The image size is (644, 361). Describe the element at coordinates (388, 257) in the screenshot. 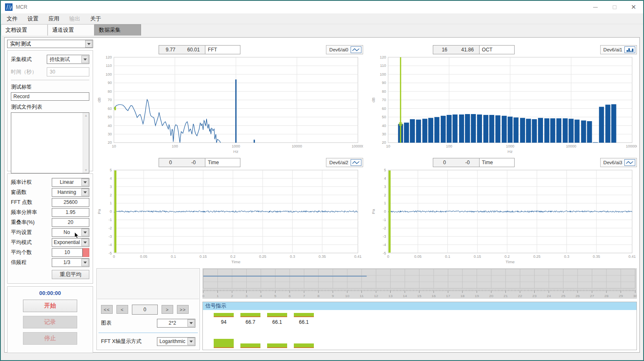

I see `svg-text: 0` at that location.